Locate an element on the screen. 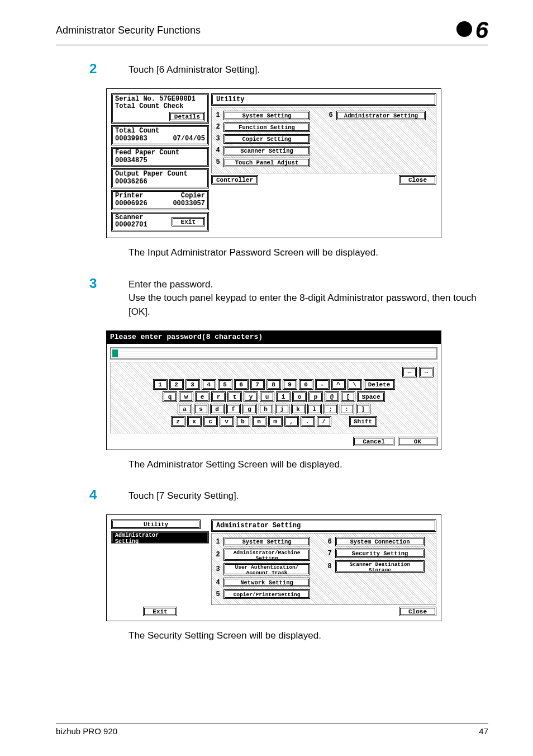 The image size is (533, 756). key-9: 9 is located at coordinates (290, 385).